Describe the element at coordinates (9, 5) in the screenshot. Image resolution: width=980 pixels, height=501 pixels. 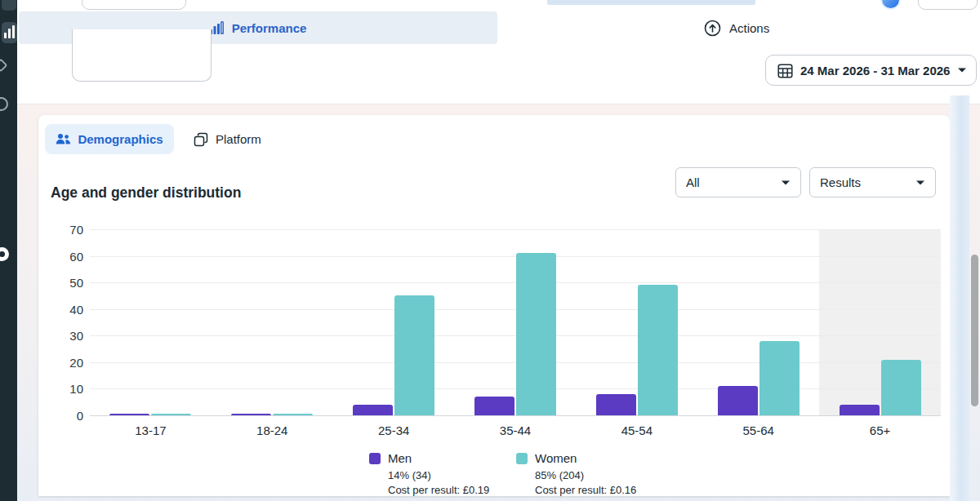
I see `sidebar-item-top` at that location.